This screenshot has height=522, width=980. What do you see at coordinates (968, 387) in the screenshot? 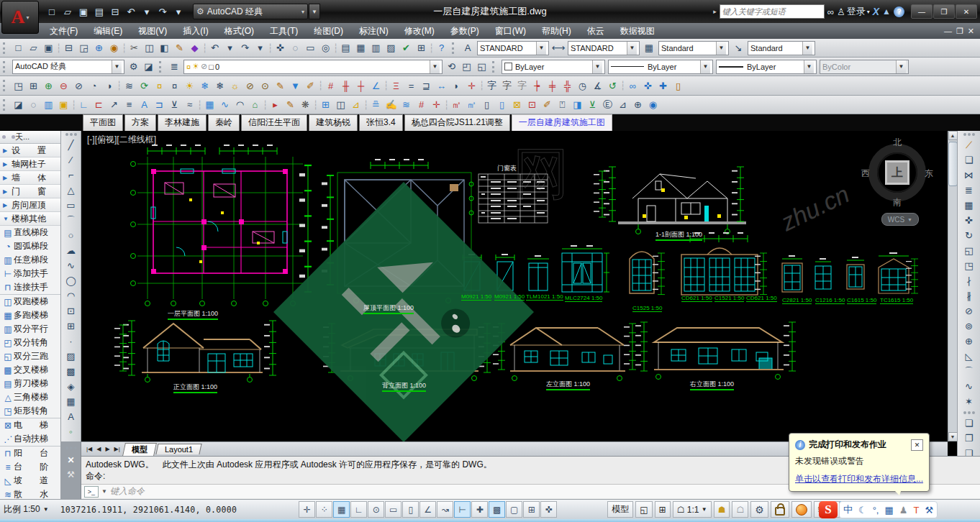
I see `blend-tool-icon: ∿` at bounding box center [968, 387].